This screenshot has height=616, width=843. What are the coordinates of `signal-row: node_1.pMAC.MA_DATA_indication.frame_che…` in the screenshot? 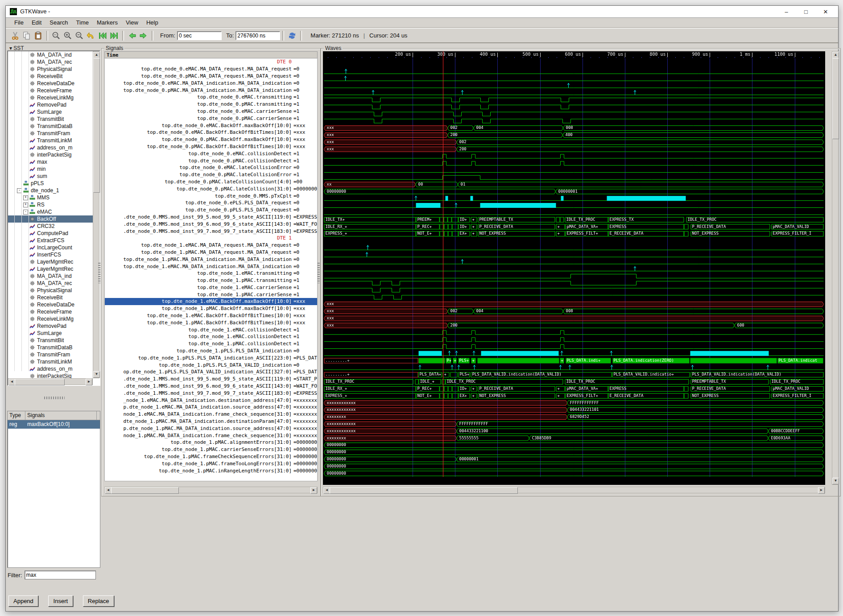 It's located at (211, 435).